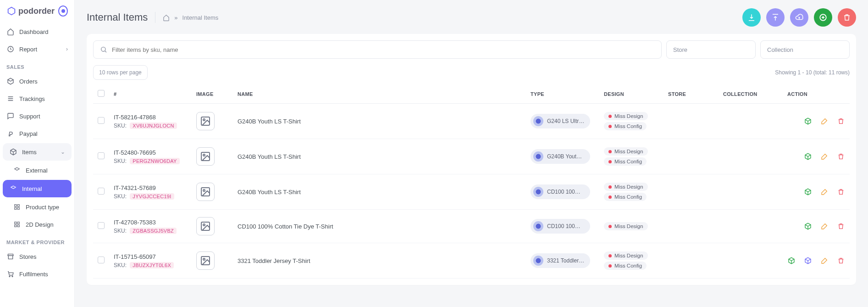  Describe the element at coordinates (799, 17) in the screenshot. I see `cloud-upload-button` at that location.